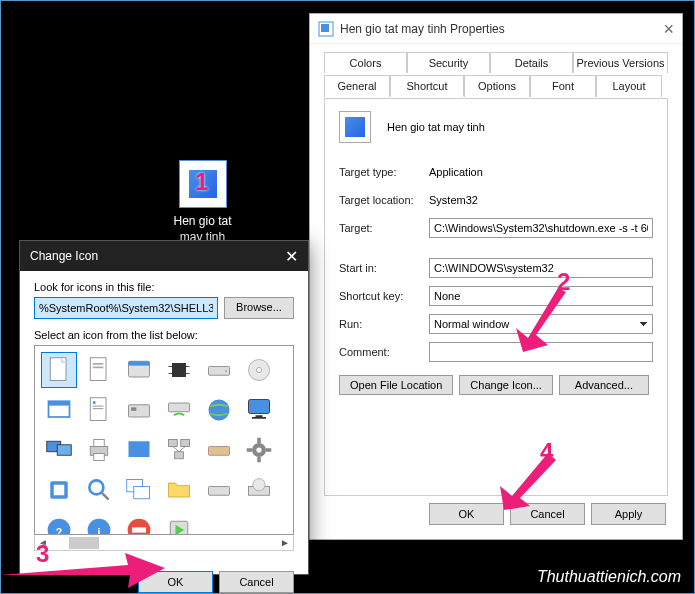  Describe the element at coordinates (99, 370) in the screenshot. I see `grid-icon-document2` at that location.